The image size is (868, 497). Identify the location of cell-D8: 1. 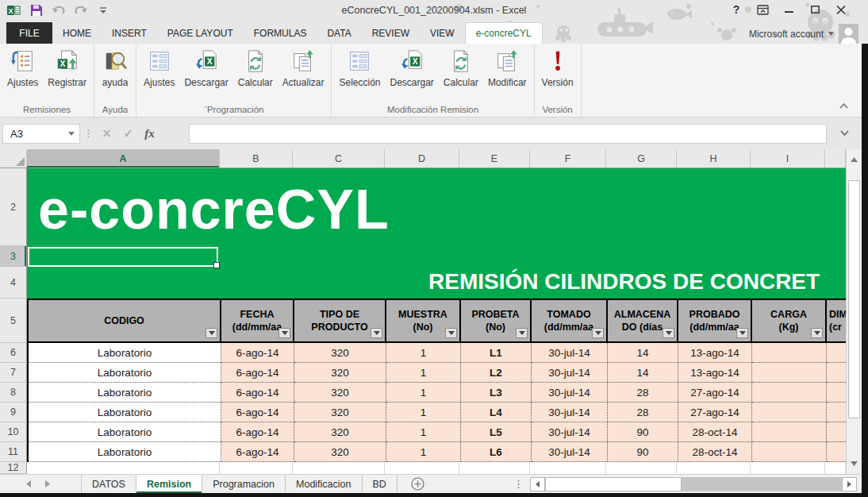
(424, 392).